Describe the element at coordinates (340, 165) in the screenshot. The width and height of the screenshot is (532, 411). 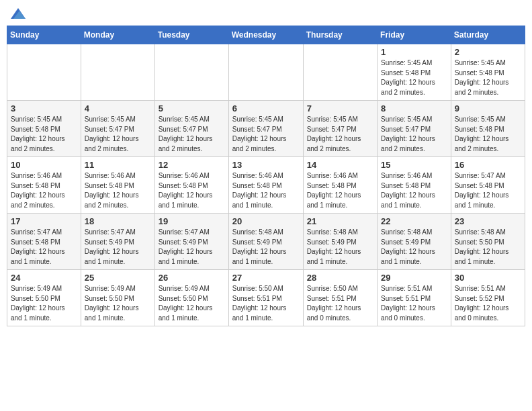
I see `day-number: 14` at that location.